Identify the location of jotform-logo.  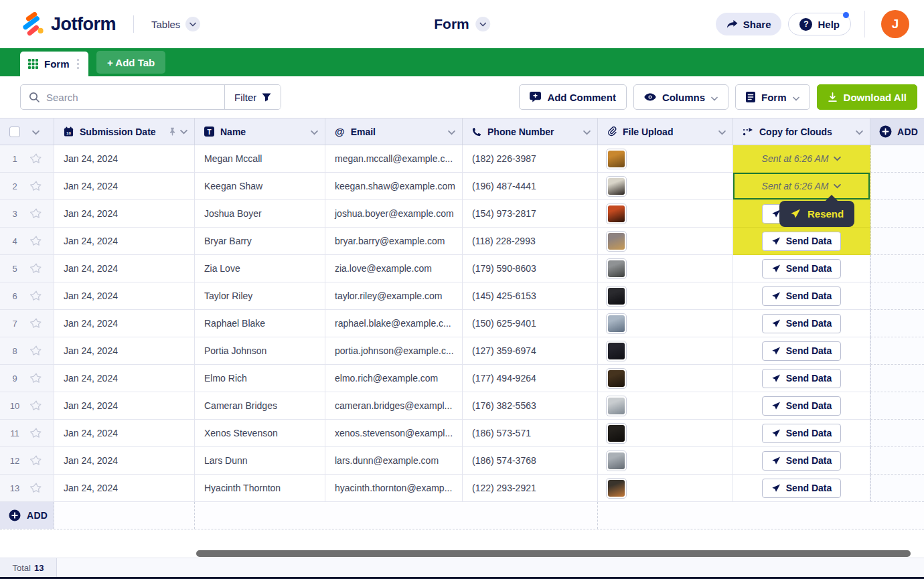
(32, 24).